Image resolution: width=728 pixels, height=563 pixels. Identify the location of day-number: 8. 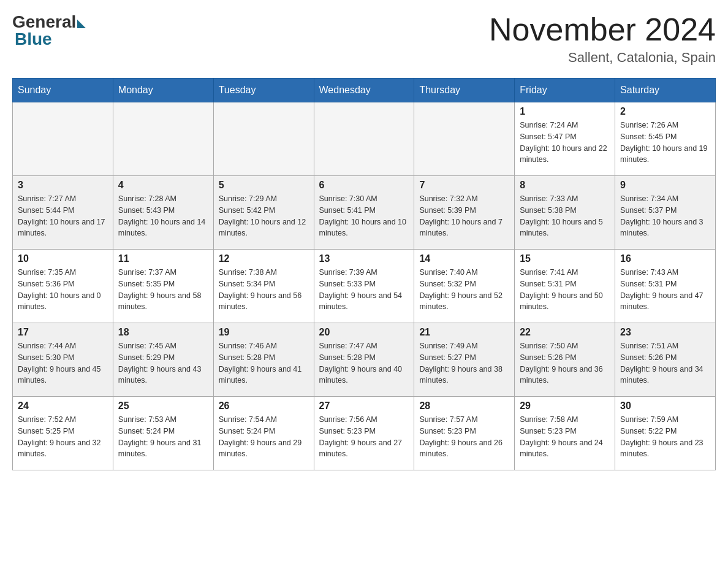
(565, 185).